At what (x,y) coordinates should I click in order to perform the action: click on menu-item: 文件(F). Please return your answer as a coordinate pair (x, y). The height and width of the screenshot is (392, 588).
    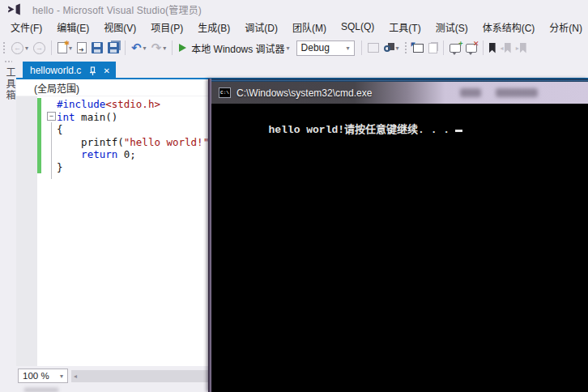
    Looking at the image, I should click on (26, 27).